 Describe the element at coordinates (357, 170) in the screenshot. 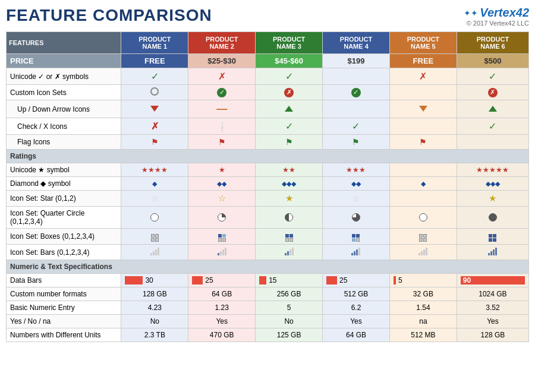

I see `cell-p4: ★★★` at that location.